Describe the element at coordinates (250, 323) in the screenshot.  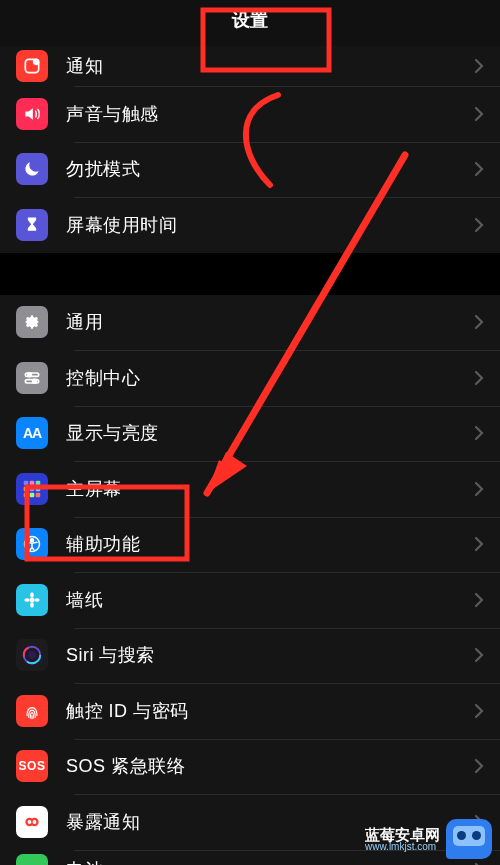
I see `row-general: 通用` at that location.